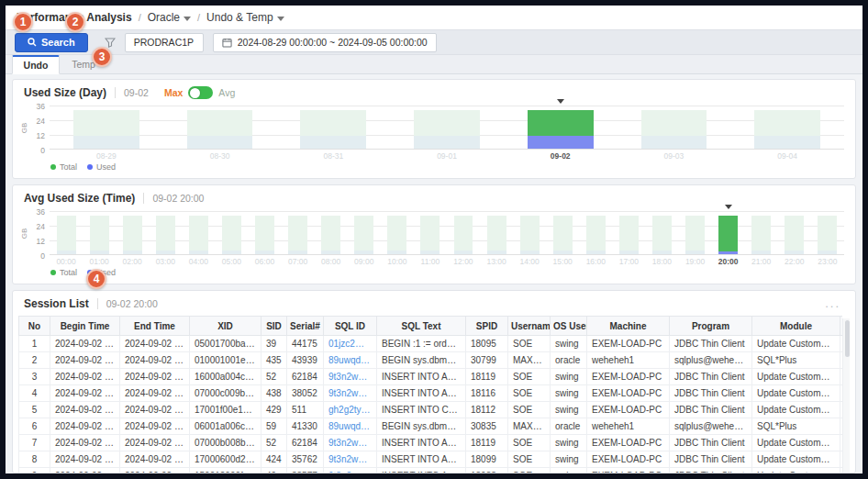 The height and width of the screenshot is (479, 868). What do you see at coordinates (169, 17) in the screenshot?
I see `breadcrumb-item-oracle: Oracle` at bounding box center [169, 17].